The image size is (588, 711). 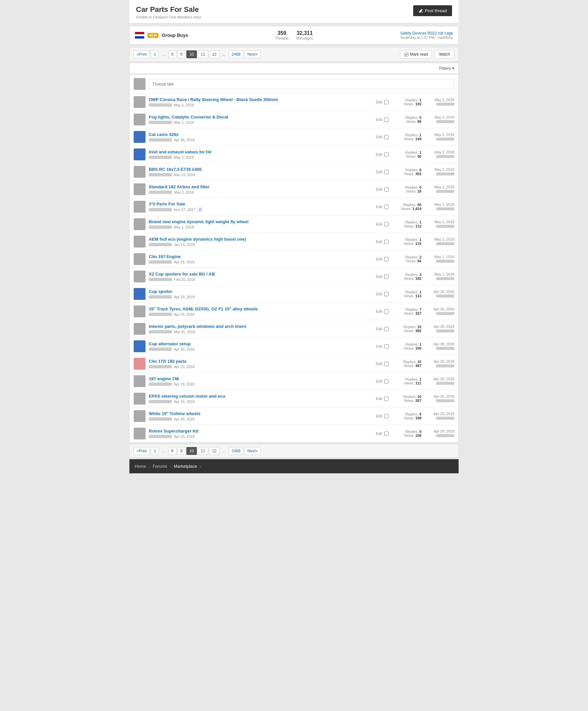 What do you see at coordinates (261, 431) in the screenshot?
I see `thread-title-link: Rotrex Supercharger Kit` at bounding box center [261, 431].